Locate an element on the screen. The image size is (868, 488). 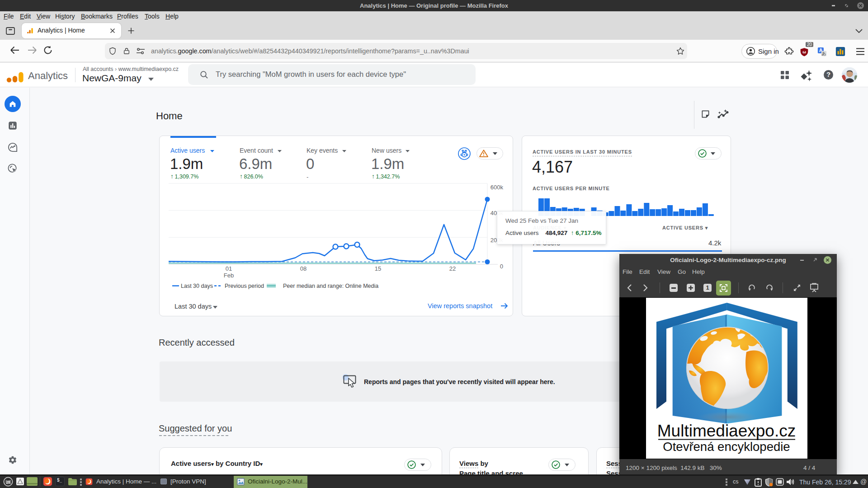
svg-text: ω is located at coordinates (804, 52).